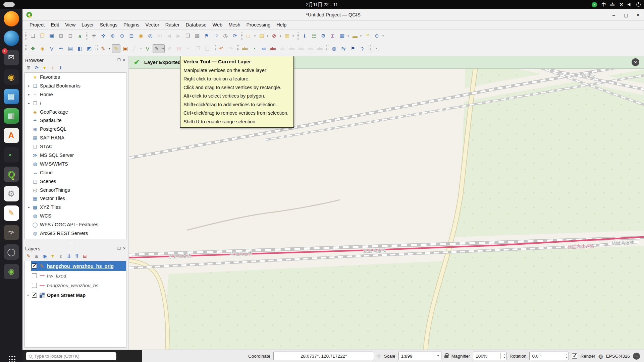 This screenshot has width=644, height=362. Describe the element at coordinates (77, 256) in the screenshot. I see `collapse-all-layers-button: ⇈` at that location.